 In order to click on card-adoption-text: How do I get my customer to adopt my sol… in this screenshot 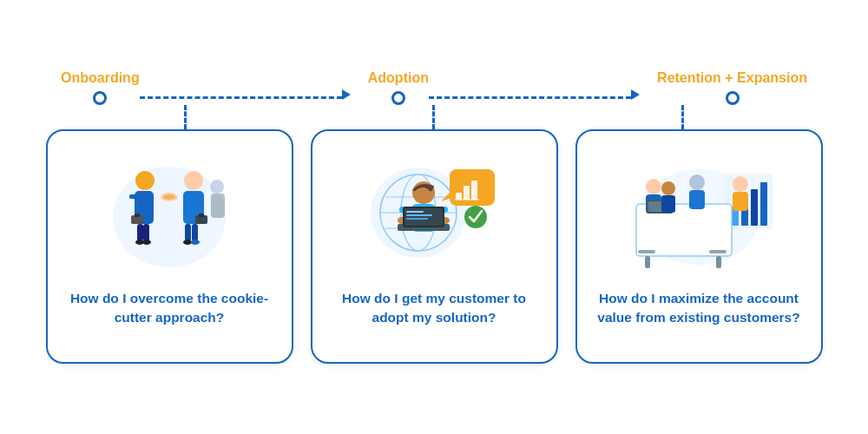, I will do `click(434, 309)`.